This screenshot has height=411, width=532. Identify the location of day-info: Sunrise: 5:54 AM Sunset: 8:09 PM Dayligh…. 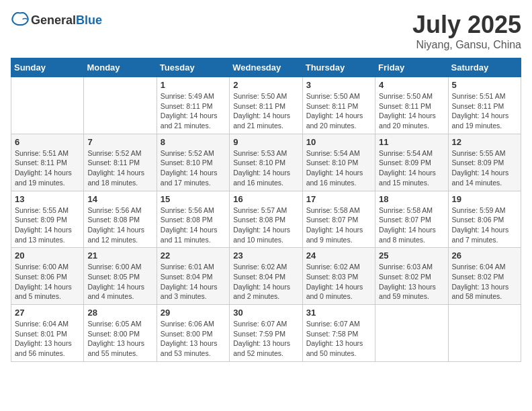
(411, 168).